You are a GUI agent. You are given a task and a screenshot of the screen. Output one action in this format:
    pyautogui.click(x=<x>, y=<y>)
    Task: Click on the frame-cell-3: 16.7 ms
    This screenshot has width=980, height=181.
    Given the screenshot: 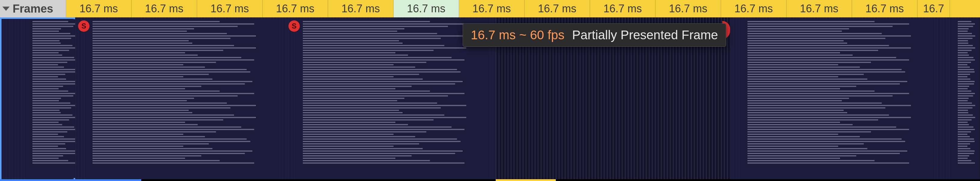 What is the action you would take?
    pyautogui.click(x=295, y=9)
    